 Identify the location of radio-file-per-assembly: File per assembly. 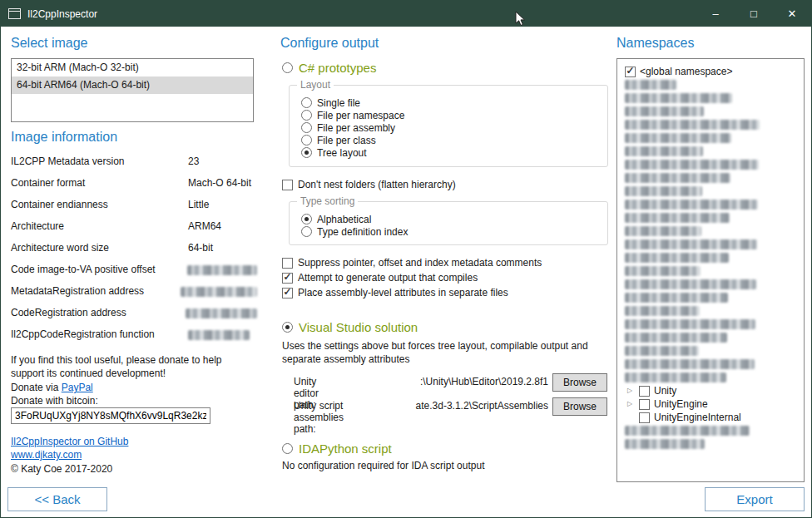
(454, 128).